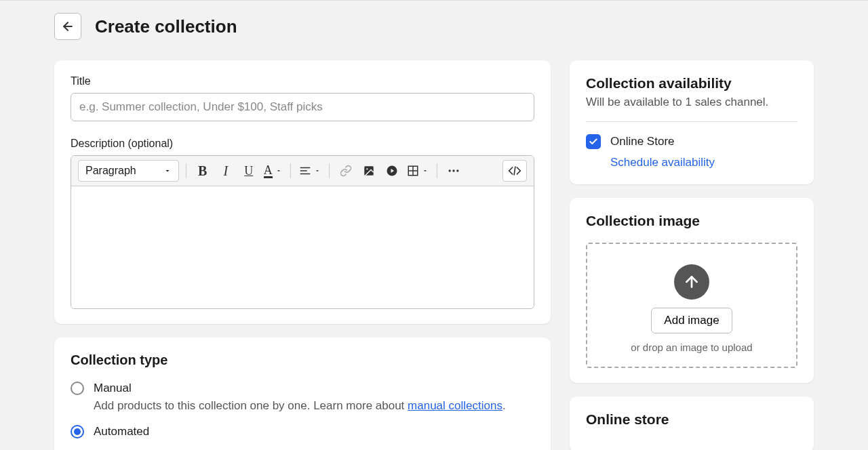 The height and width of the screenshot is (450, 868). Describe the element at coordinates (77, 432) in the screenshot. I see `radio-automated` at that location.